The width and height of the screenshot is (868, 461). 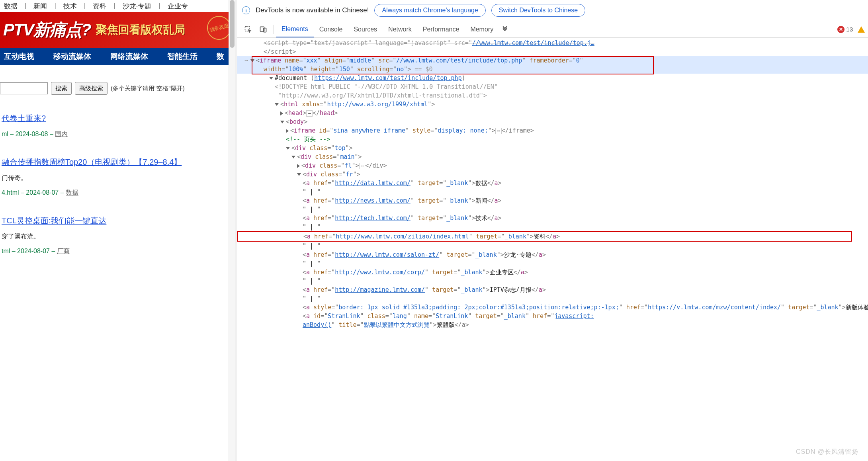 What do you see at coordinates (545, 236) in the screenshot?
I see `dom-anchor-line: <a href="http://www.lmtw.com/ziliao/inde…` at bounding box center [545, 236].